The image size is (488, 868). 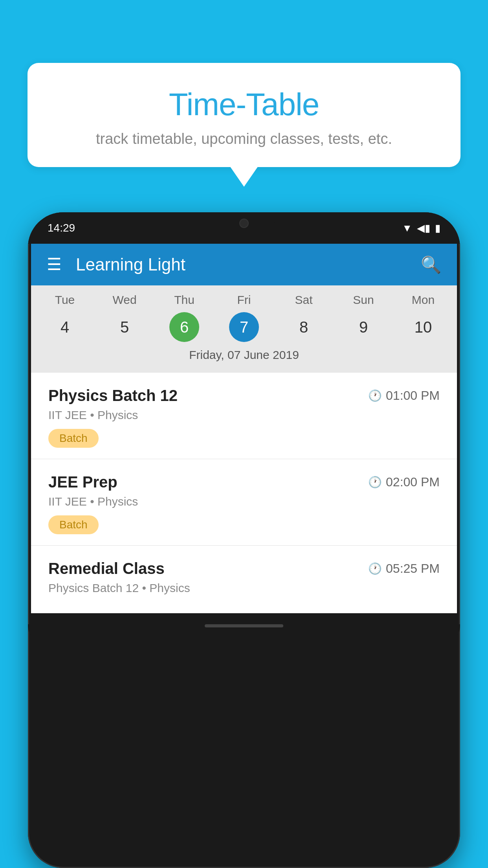 What do you see at coordinates (303, 300) in the screenshot?
I see `day-name: Sat` at bounding box center [303, 300].